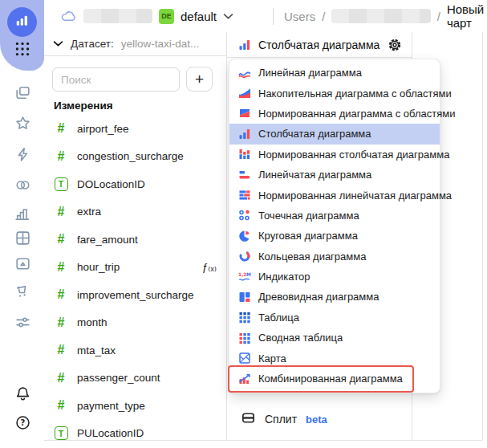 The height and width of the screenshot is (448, 487). Describe the element at coordinates (92, 43) in the screenshot. I see `dataset-label: Датасет:` at that location.